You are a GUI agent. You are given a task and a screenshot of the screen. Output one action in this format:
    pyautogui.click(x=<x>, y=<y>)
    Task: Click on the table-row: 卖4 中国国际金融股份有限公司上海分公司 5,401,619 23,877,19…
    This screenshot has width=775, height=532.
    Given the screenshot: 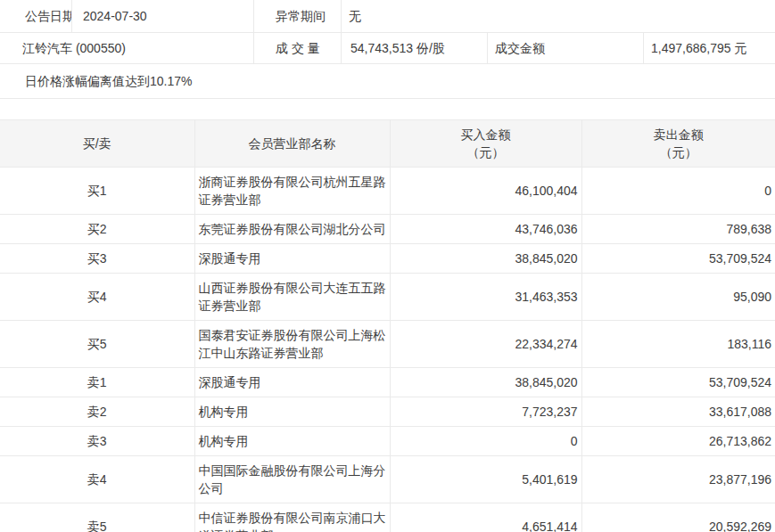 What is the action you would take?
    pyautogui.click(x=387, y=479)
    